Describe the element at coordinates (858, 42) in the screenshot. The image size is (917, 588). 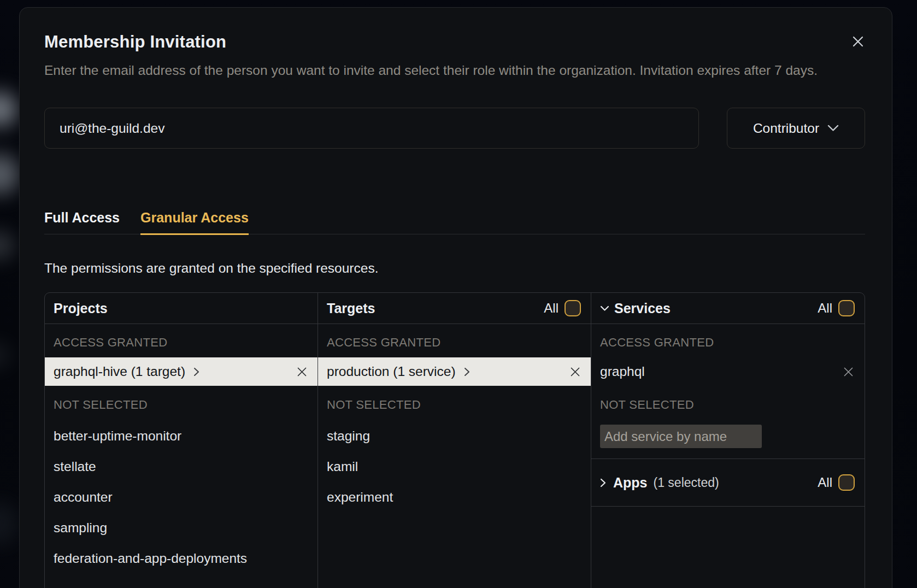
I see `close-icon` at that location.